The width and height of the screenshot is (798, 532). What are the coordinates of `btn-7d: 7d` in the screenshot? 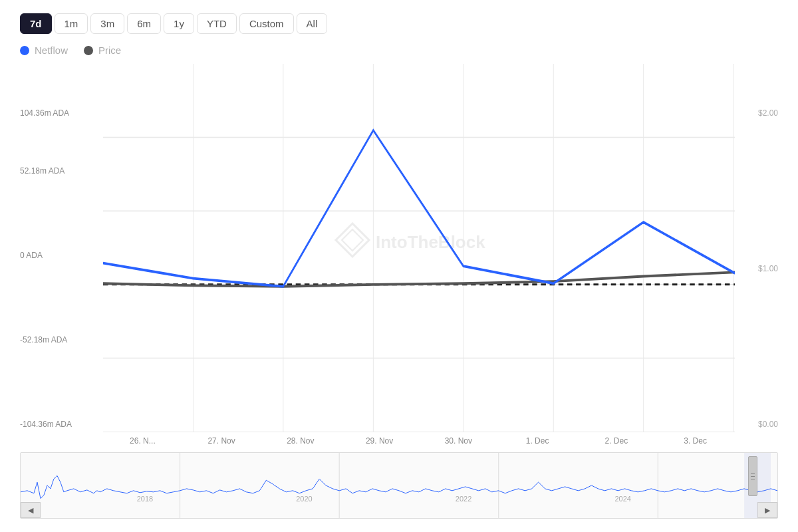 It's located at (36, 24).